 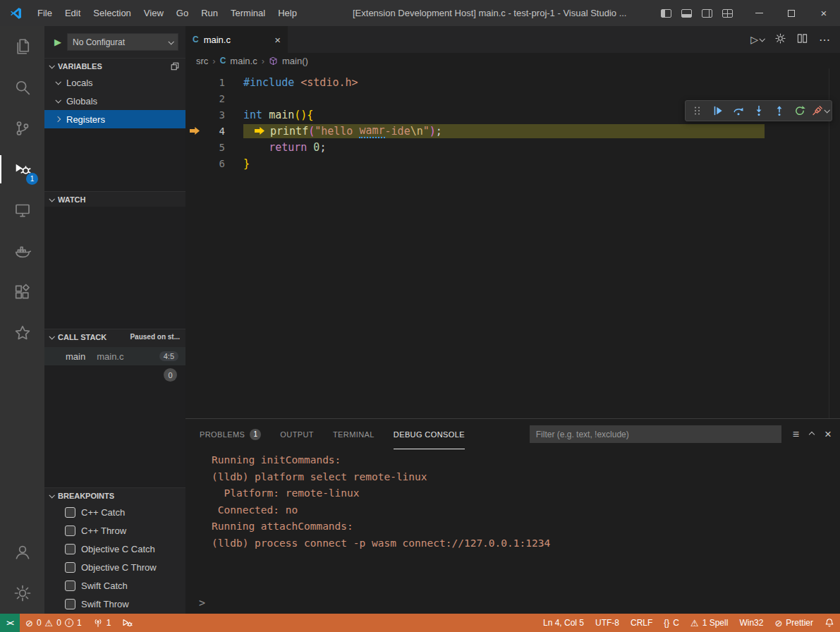 I want to click on encoding-indicator: UTF-8, so click(x=607, y=623).